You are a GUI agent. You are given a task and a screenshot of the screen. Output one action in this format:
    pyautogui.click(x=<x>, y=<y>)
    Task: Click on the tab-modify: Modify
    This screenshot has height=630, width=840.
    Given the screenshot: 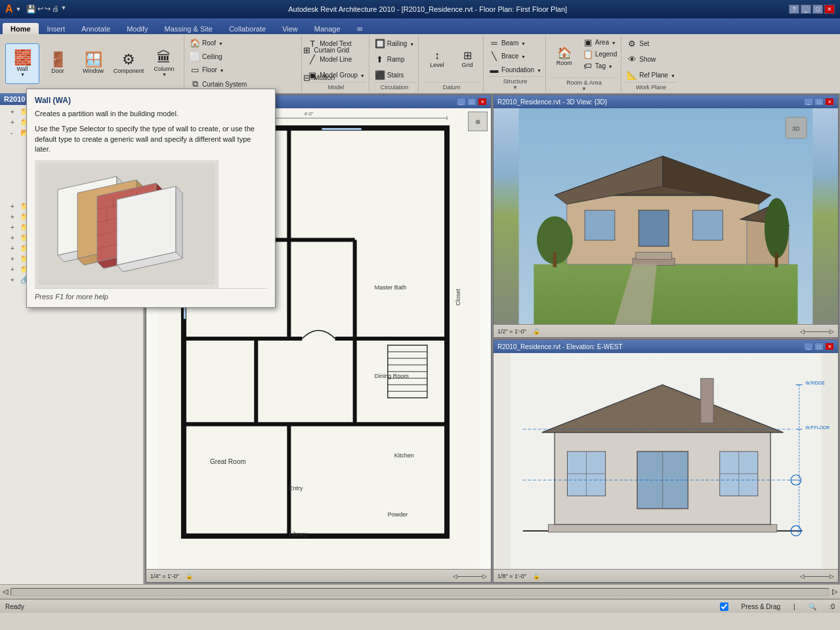 What is the action you would take?
    pyautogui.click(x=137, y=29)
    